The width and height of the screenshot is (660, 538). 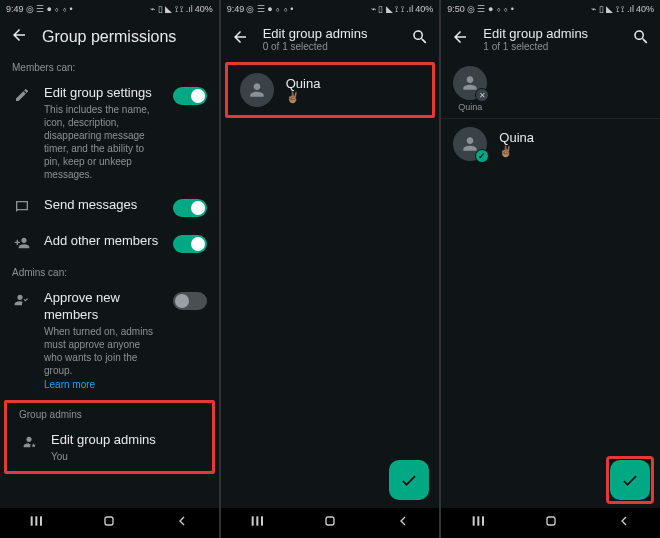 I want to click on edit-admins-title: Edit group admins, so click(x=126, y=440).